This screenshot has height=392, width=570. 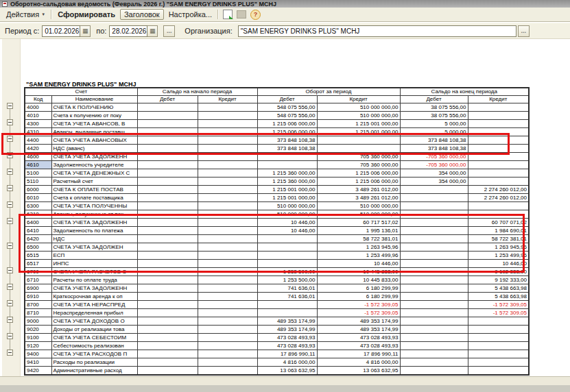 I want to click on cell-account-code: 6300, so click(x=38, y=206).